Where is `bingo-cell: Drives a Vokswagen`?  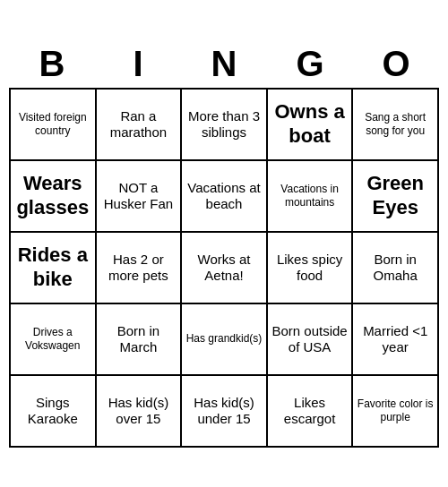
bingo-cell: Drives a Vokswagen is located at coordinates (54, 340).